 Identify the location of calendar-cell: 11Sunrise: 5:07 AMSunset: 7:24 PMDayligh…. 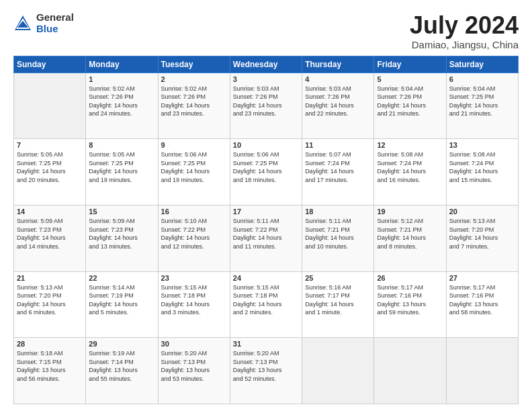
(339, 172).